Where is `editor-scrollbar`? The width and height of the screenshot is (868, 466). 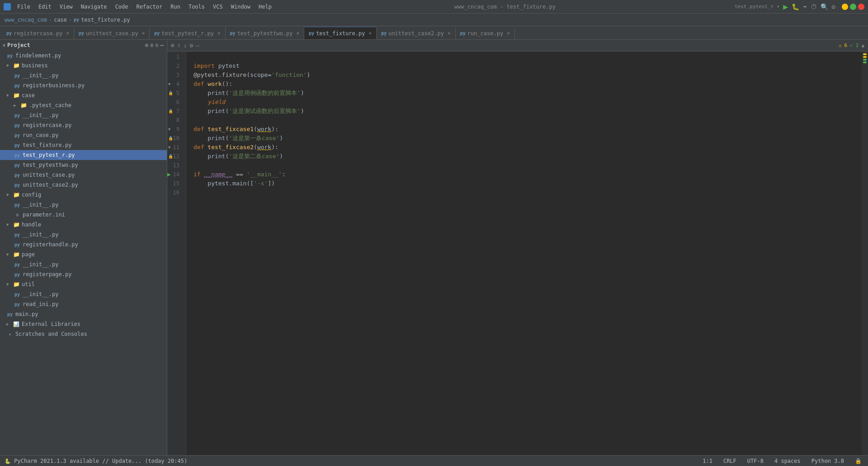 editor-scrollbar is located at coordinates (865, 253).